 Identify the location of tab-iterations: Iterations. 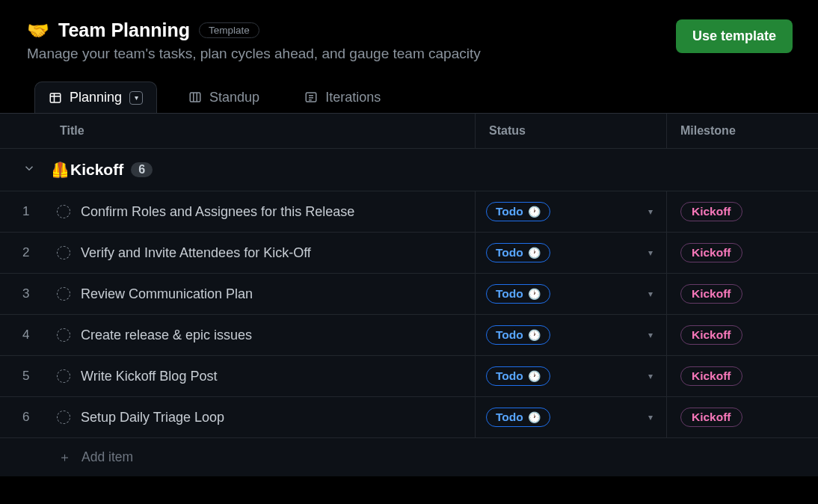
(342, 97).